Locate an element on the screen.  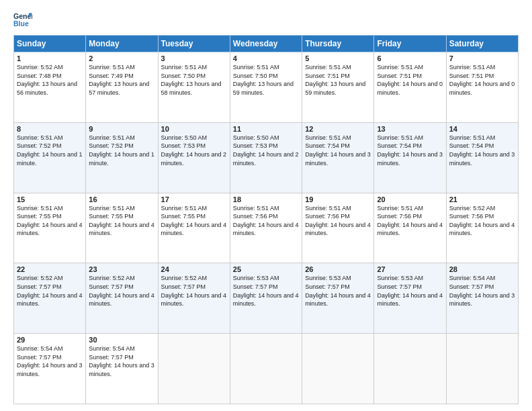
col-thursday: Thursday is located at coordinates (339, 44).